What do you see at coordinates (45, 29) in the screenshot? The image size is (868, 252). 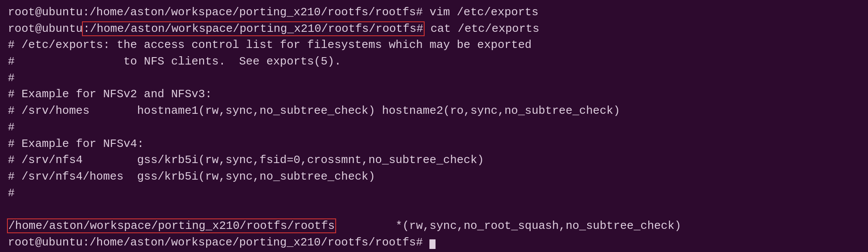 I see `prompt-prefix-2: root@ubuntu` at bounding box center [45, 29].